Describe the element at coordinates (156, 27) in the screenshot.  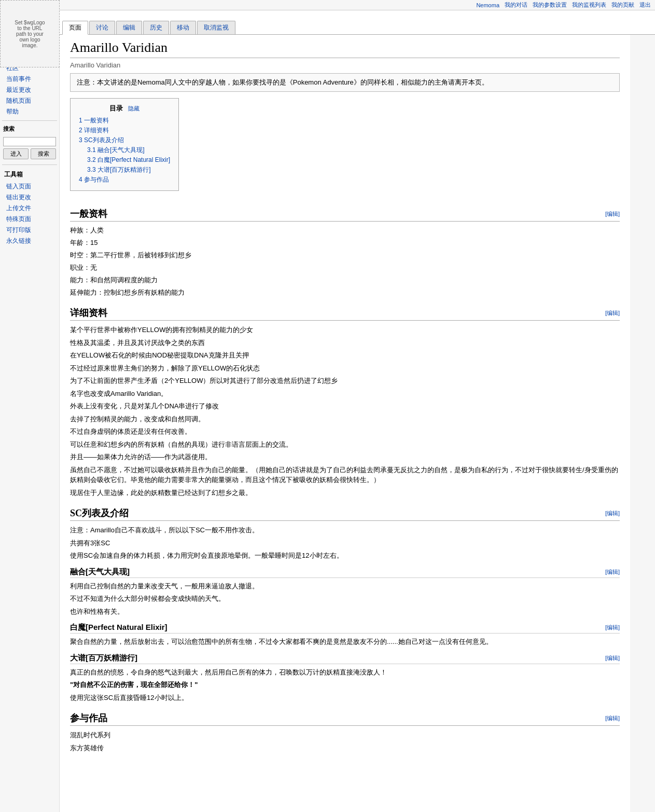
I see `tab-history: 历史` at that location.